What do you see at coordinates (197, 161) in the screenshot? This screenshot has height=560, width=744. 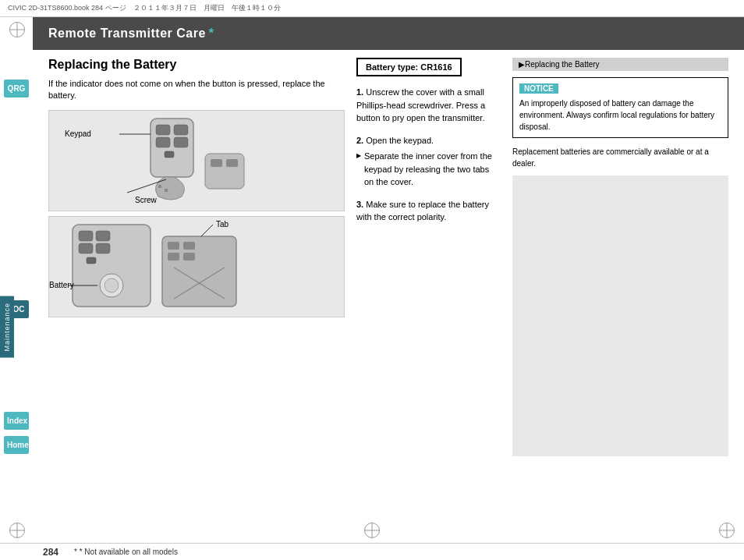 I see `keypad-image-box: Keypad Screw` at bounding box center [197, 161].